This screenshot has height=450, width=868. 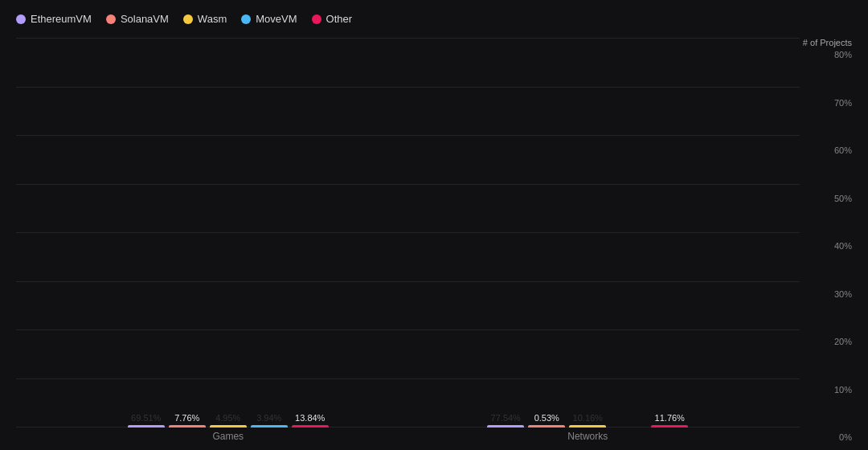 What do you see at coordinates (228, 420) in the screenshot?
I see `group-bars: 69.51%7.76%4.95%3.94%13.84%` at bounding box center [228, 420].